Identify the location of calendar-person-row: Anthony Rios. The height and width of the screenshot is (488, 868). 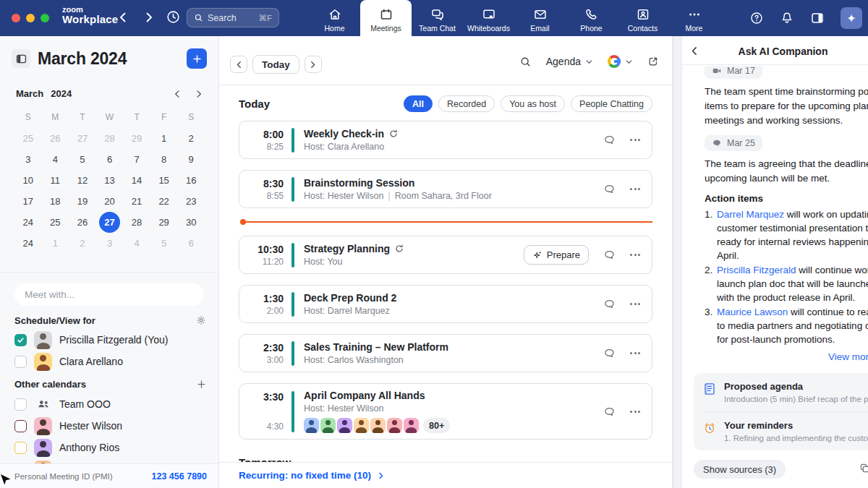
(111, 448).